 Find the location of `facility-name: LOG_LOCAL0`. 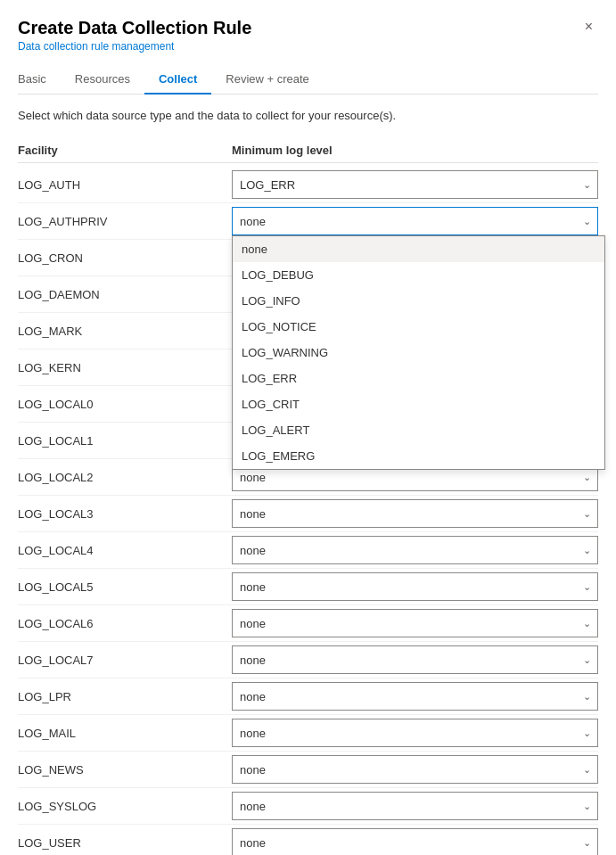

facility-name: LOG_LOCAL0 is located at coordinates (125, 405).